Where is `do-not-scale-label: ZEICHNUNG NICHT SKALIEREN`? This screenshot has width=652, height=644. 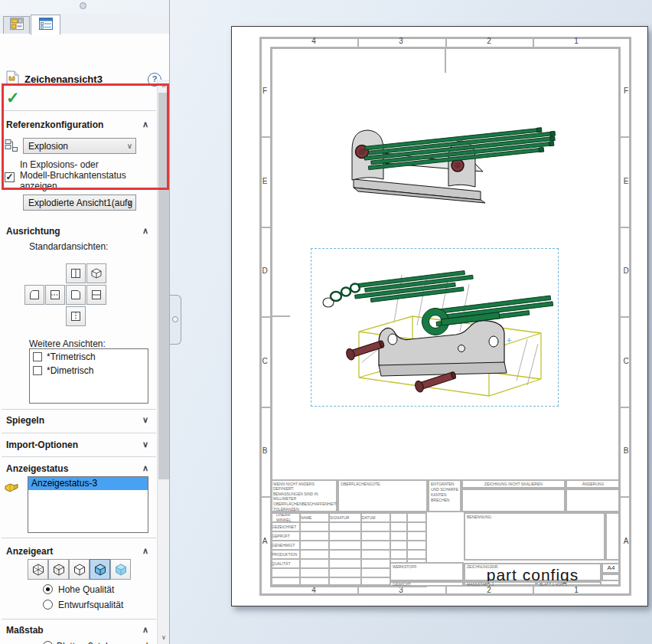
do-not-scale-label: ZEICHNUNG NICHT SKALIEREN is located at coordinates (513, 484).